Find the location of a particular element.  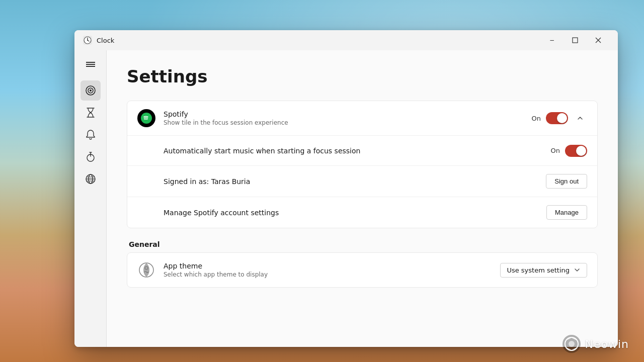

app-theme-dropdown: Use system setting is located at coordinates (543, 270).